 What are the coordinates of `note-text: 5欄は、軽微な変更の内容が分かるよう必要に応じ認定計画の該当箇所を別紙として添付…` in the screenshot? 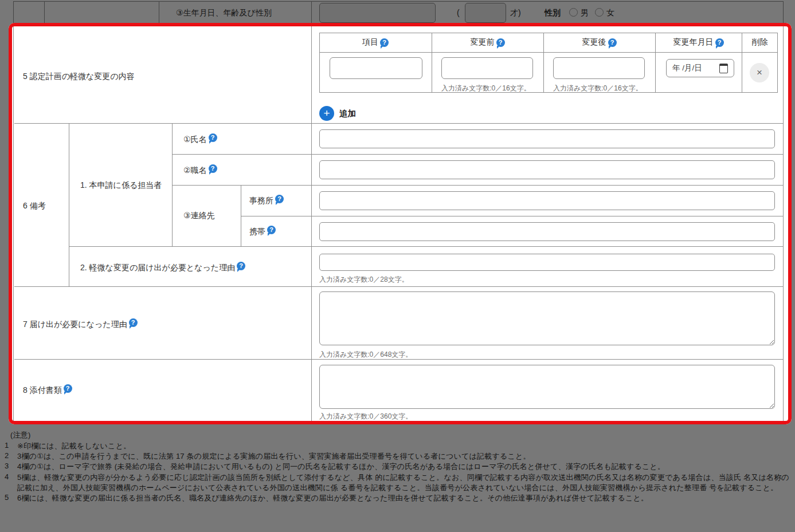 It's located at (404, 478).